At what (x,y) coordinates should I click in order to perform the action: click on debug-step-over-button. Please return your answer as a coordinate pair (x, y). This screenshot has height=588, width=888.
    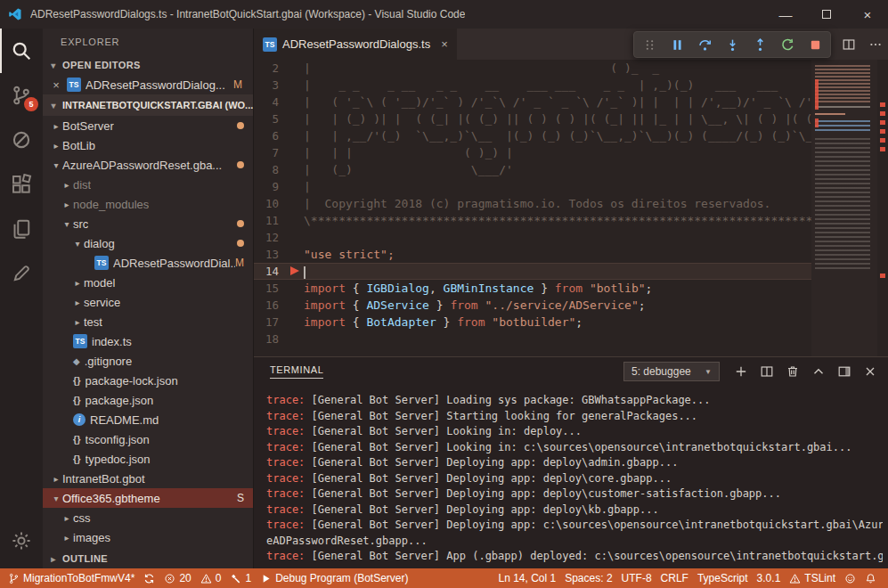
    Looking at the image, I should click on (705, 45).